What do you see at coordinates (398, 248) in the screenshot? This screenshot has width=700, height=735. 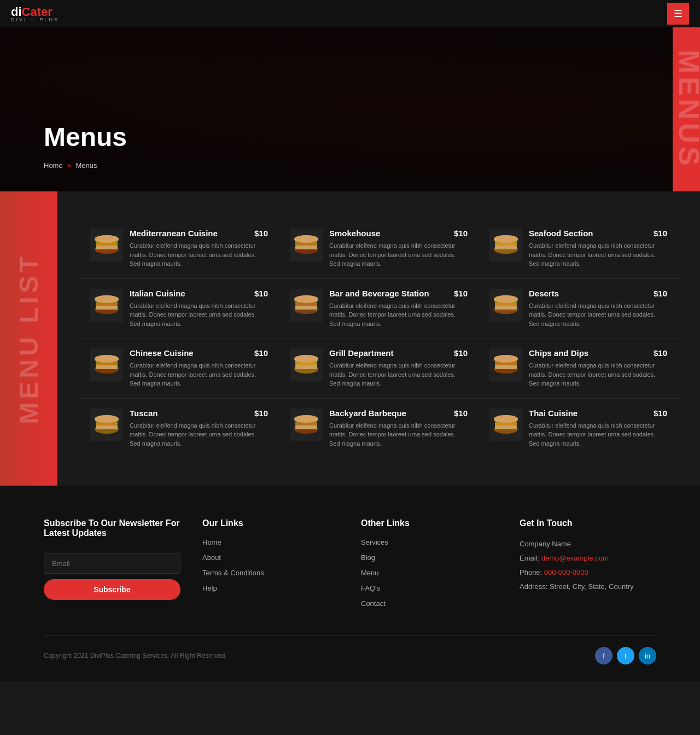 I see `menu-info: Smokehouse $10 Curabitur eleifend magna …` at bounding box center [398, 248].